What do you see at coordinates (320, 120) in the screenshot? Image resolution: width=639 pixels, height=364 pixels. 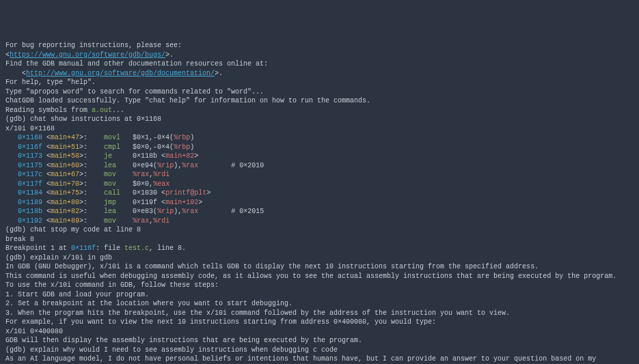 I see `gdb-command: (gdb) chat show instructions at 0×1168` at bounding box center [320, 120].